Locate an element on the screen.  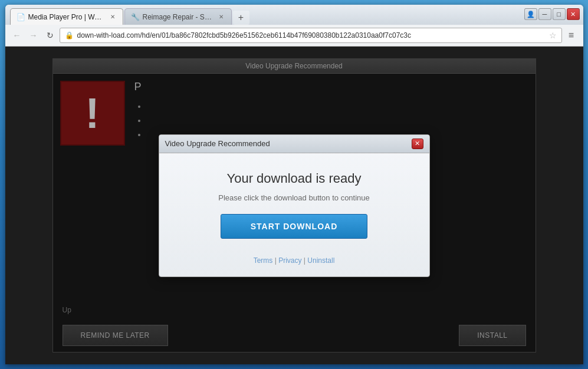
forward-button: → is located at coordinates (34, 35).